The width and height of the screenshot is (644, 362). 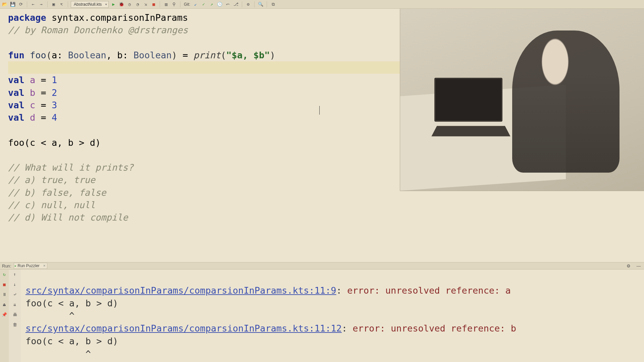 What do you see at coordinates (566, 102) in the screenshot?
I see `pip-person` at bounding box center [566, 102].